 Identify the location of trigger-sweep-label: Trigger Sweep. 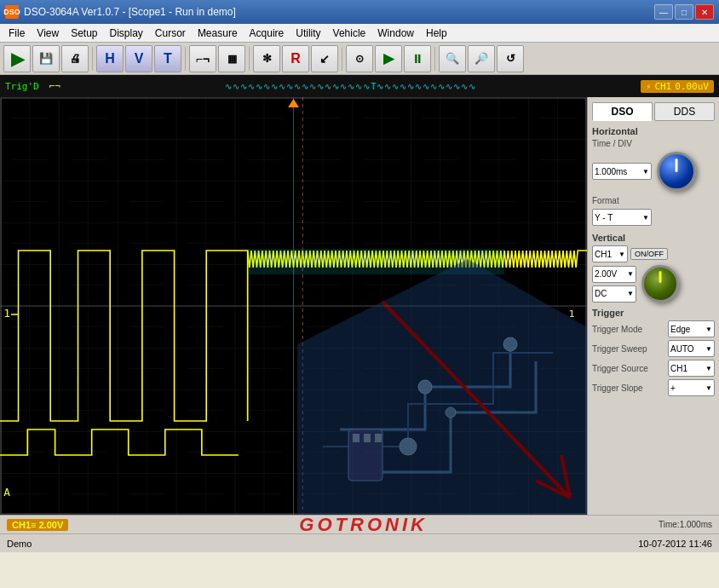
(620, 349).